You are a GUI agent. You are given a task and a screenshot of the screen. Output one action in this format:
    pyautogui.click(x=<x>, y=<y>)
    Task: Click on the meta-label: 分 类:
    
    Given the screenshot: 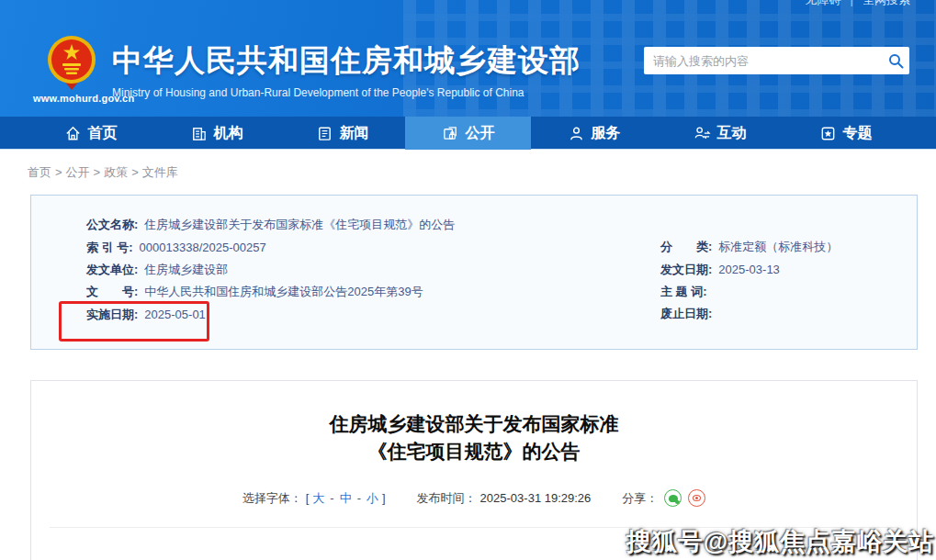 What is the action you would take?
    pyautogui.click(x=686, y=247)
    